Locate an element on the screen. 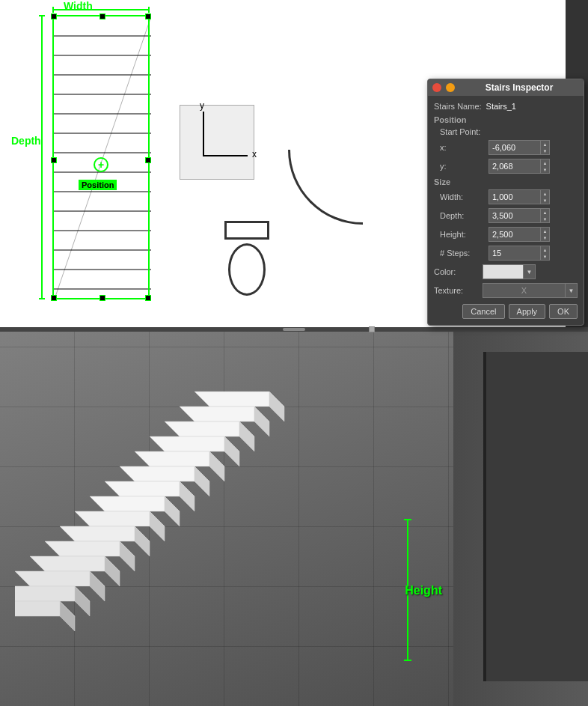 The width and height of the screenshot is (588, 706). sep-handle is located at coordinates (372, 329).